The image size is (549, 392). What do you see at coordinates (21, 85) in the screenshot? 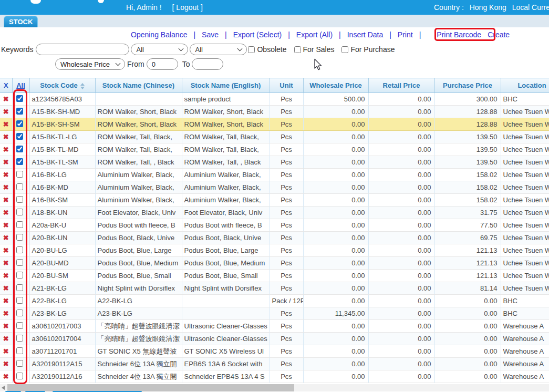
I see `select-all-link: All` at bounding box center [21, 85].